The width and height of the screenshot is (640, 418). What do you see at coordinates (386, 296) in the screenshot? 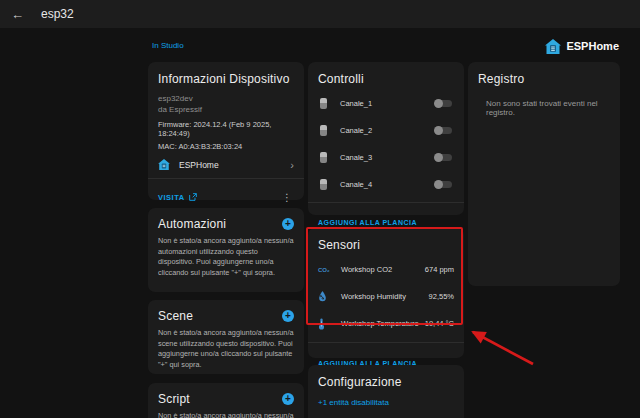
I see `sensor-row-humidity: Workshop Humidity 92,55%` at bounding box center [386, 296].